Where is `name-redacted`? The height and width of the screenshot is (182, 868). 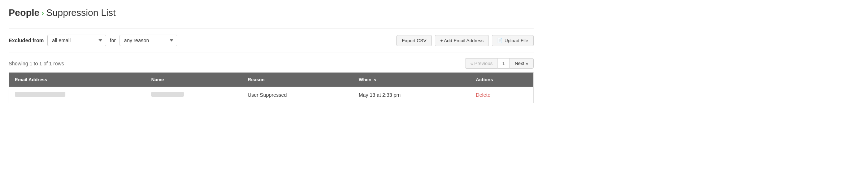
name-redacted is located at coordinates (168, 94).